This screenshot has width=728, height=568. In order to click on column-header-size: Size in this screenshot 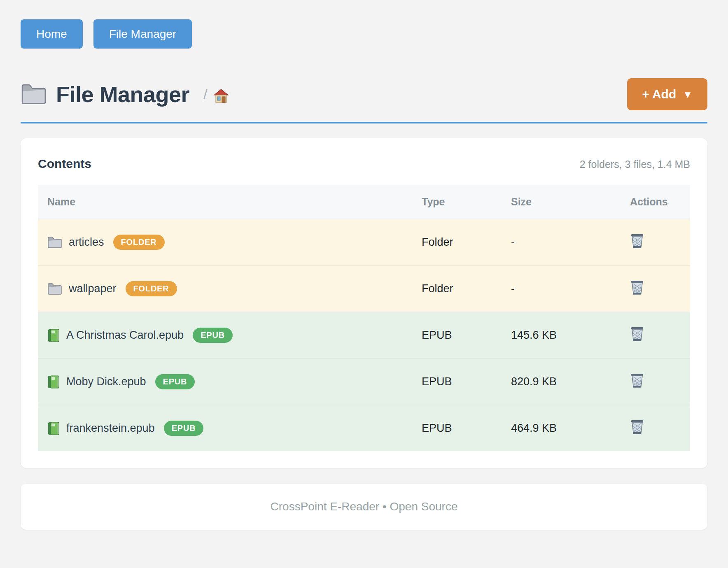, I will do `click(571, 202)`.